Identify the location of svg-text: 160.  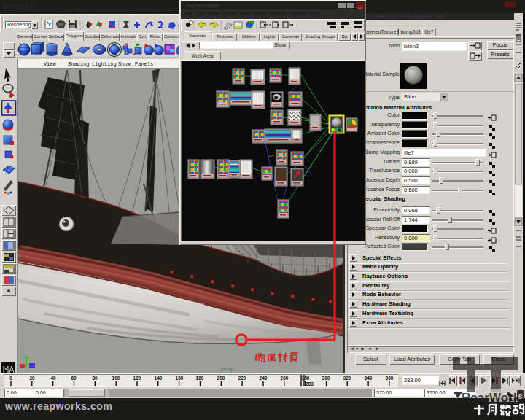
(179, 378).